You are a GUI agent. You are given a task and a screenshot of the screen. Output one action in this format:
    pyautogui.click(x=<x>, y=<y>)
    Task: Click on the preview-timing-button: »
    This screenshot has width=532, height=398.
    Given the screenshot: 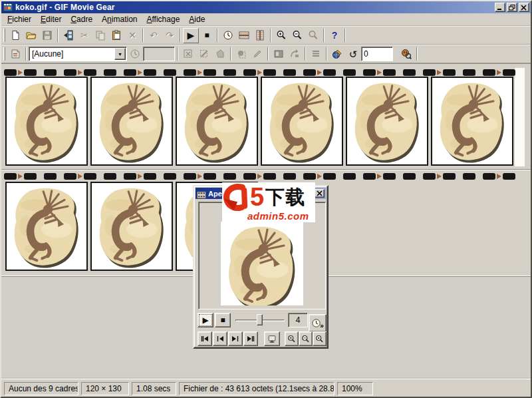 What is the action you would take?
    pyautogui.click(x=318, y=323)
    